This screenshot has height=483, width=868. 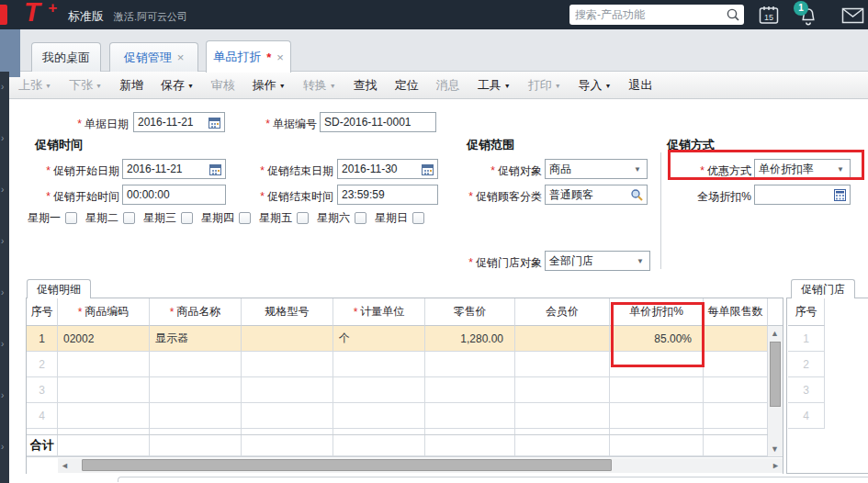 I want to click on scroll-down-icon: ▼, so click(x=775, y=449).